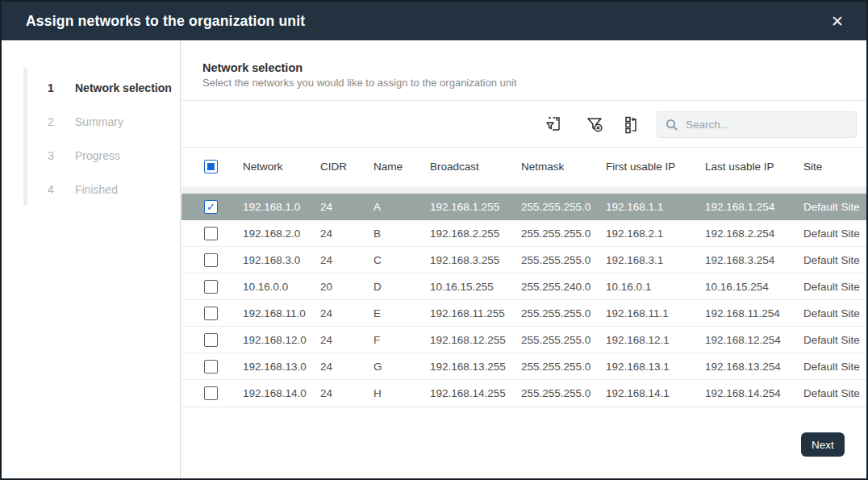  Describe the element at coordinates (524, 313) in the screenshot. I see `table-row: 192.168.11.0 24 E 192.168.11.255 255.255…` at that location.